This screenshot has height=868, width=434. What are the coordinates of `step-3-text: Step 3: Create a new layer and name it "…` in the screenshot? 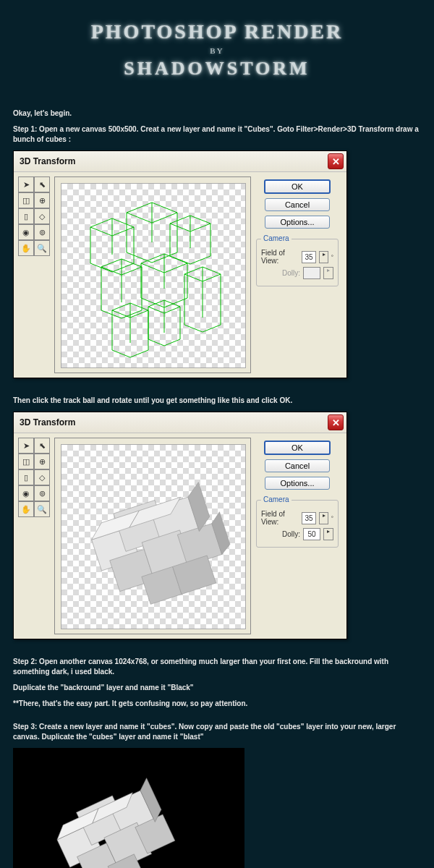 It's located at (217, 732).